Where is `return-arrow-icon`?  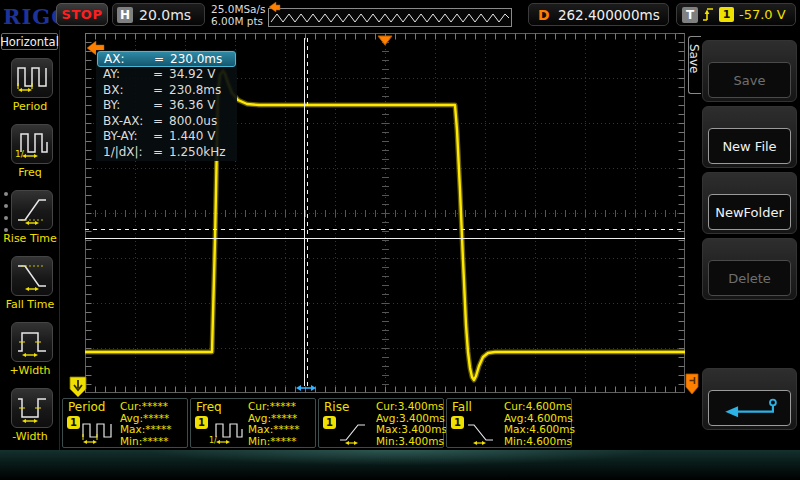
return-arrow-icon is located at coordinates (750, 408).